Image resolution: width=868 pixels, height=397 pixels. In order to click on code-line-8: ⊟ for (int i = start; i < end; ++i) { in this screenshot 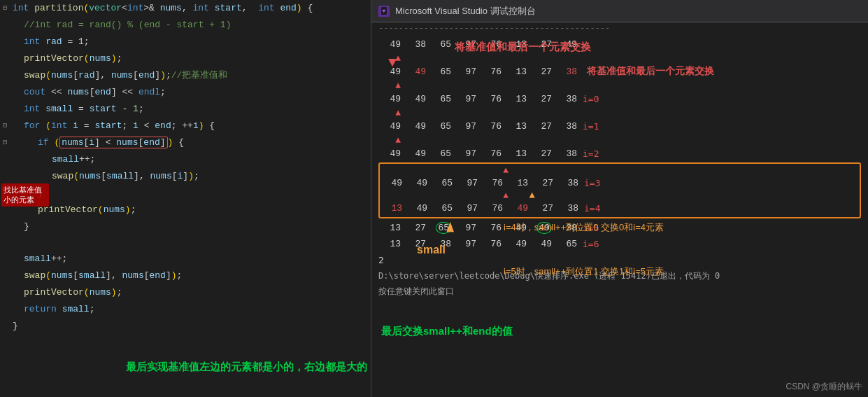, I will do `click(185, 126)`.